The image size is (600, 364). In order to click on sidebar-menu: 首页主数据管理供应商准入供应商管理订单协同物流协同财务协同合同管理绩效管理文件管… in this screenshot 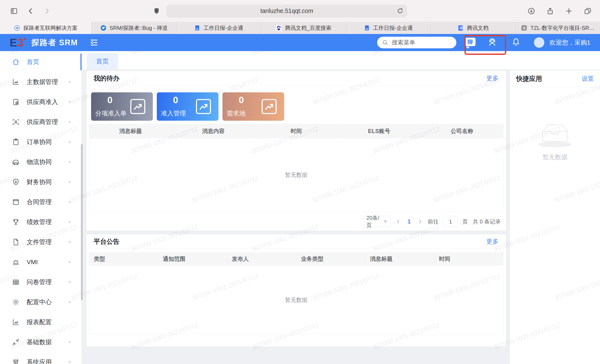, I will do `click(41, 207)`.